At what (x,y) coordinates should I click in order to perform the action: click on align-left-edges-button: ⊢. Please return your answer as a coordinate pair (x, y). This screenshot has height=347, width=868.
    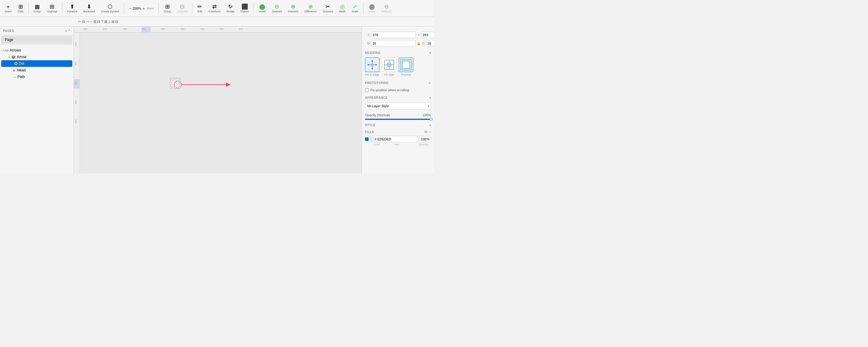
    Looking at the image, I should click on (80, 22).